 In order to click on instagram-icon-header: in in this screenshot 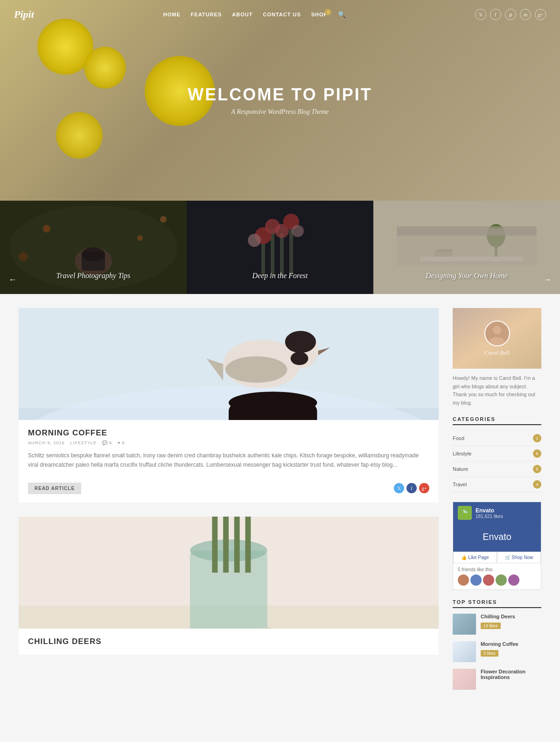, I will do `click(525, 14)`.